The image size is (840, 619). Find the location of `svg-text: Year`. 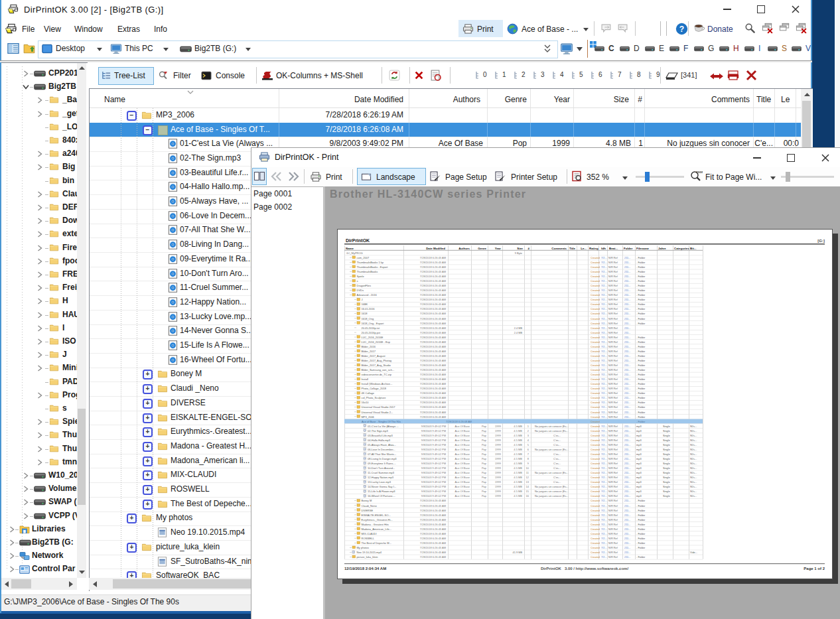

svg-text: Year is located at coordinates (498, 248).